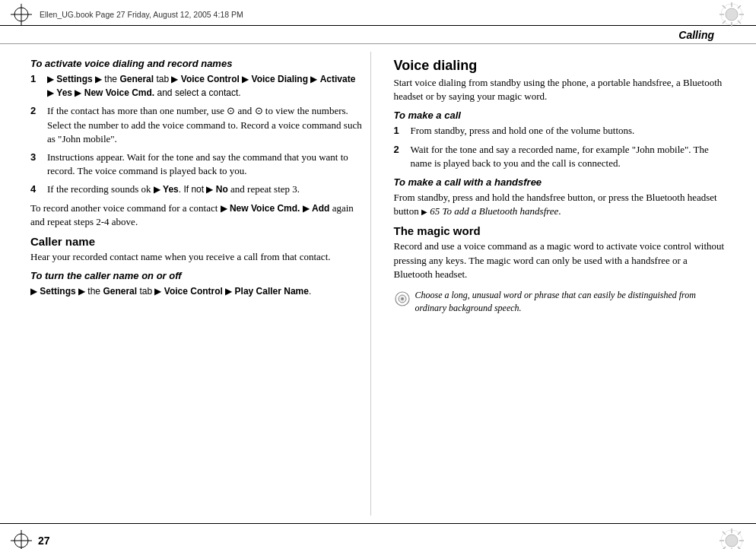  Describe the element at coordinates (196, 125) in the screenshot. I see `step-2: 2 If the contact has more than one numbe…` at that location.